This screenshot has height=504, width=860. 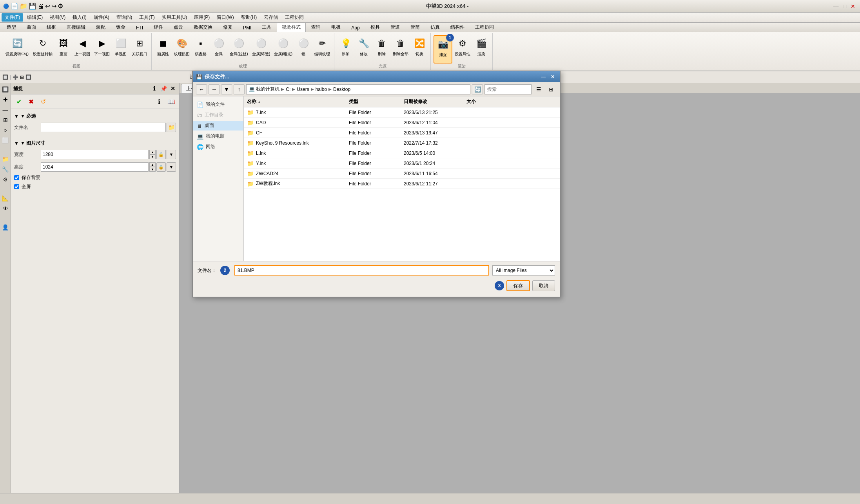 I want to click on menu-insert: 插入(I), so click(x=79, y=17).